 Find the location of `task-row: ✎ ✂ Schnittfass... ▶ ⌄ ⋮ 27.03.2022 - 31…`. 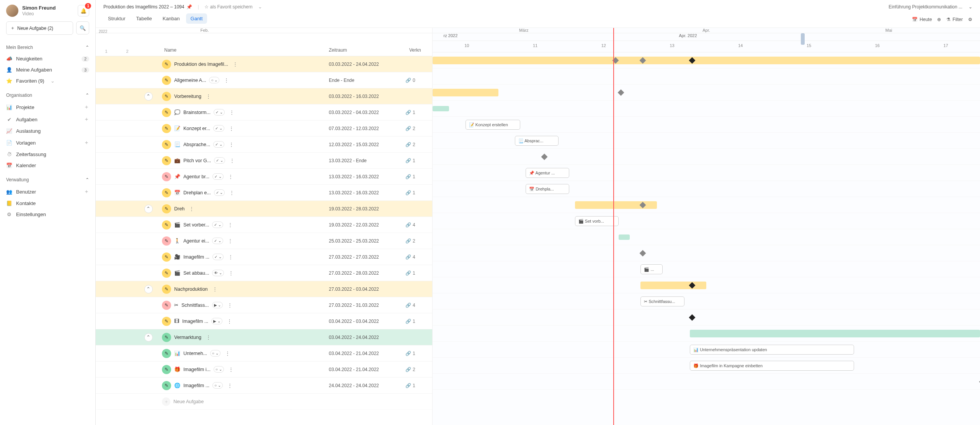

task-row: ✎ ✂ Schnittfass... ▶ ⌄ ⋮ 27.03.2022 - 31… is located at coordinates (264, 305).